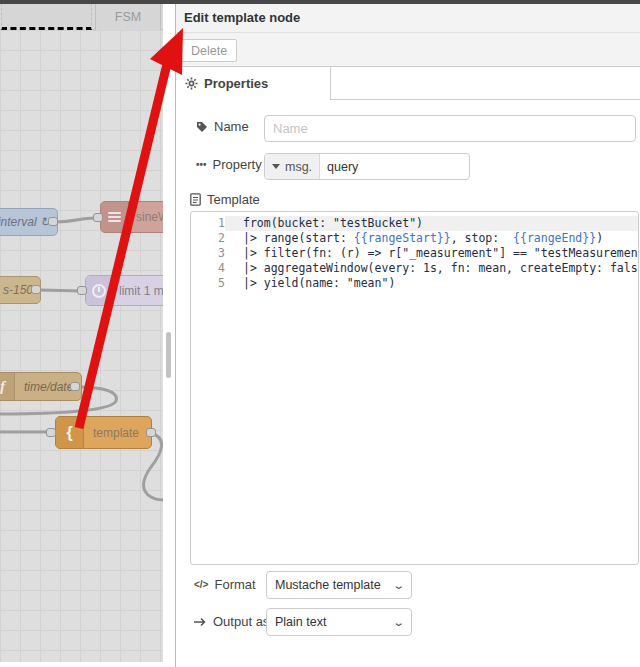  Describe the element at coordinates (192, 84) in the screenshot. I see `gear-icon` at that location.